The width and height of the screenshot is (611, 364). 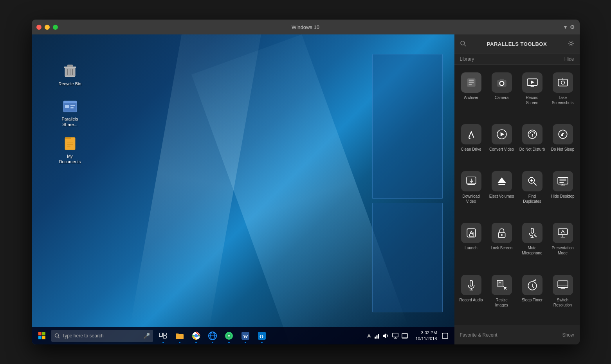 I want to click on desktop-icon-my-documents: My Documents, so click(x=70, y=150).